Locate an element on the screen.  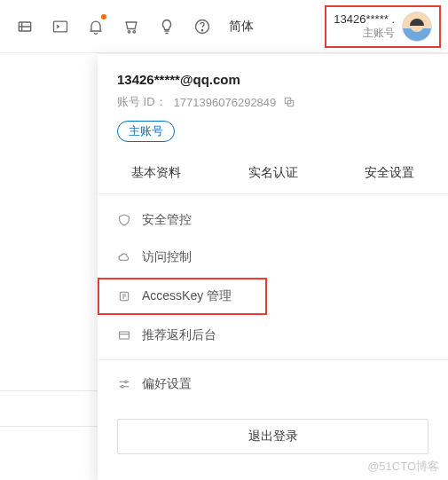
watermark: @51CTO博客 is located at coordinates (403, 467).